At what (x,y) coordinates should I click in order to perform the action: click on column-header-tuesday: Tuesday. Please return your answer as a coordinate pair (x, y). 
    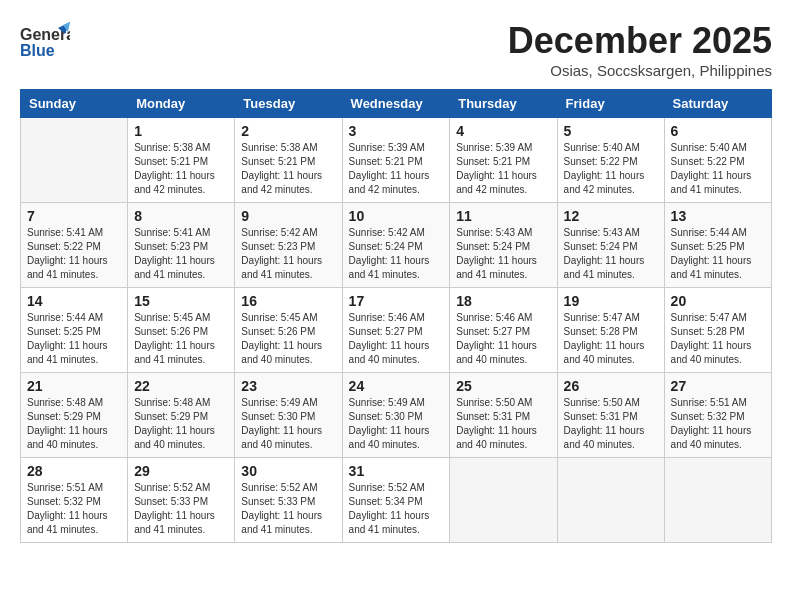
    Looking at the image, I should click on (288, 104).